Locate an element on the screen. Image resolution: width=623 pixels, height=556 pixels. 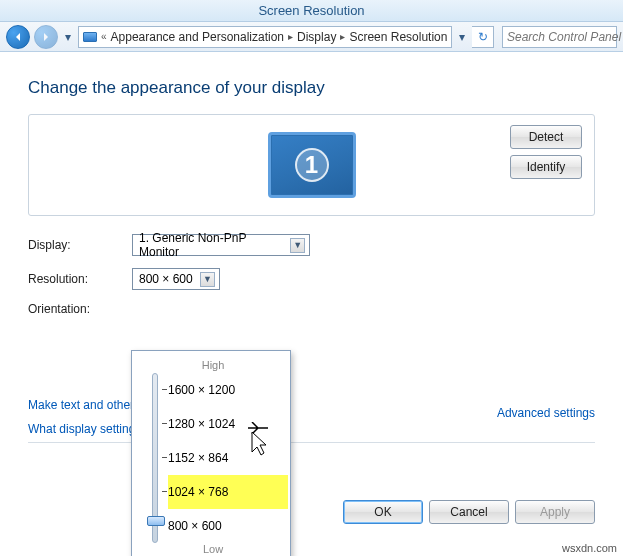
search-box is located at coordinates (560, 37).